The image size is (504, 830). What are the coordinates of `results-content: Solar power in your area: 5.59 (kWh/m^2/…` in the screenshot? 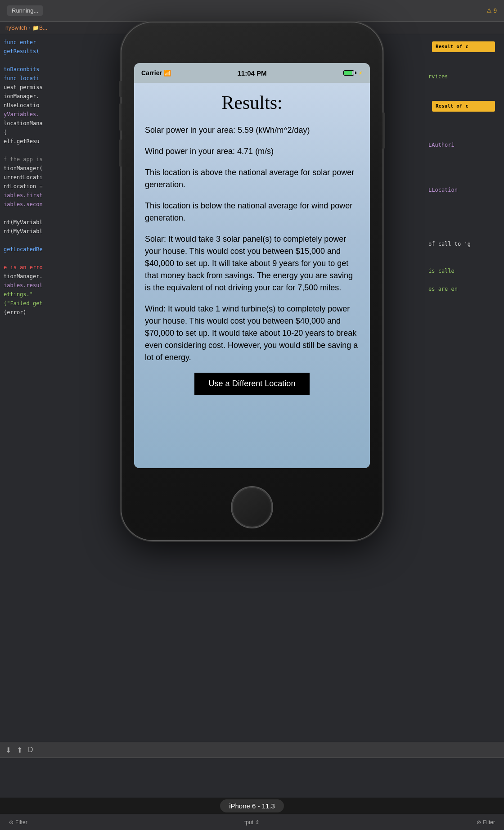 It's located at (252, 259).